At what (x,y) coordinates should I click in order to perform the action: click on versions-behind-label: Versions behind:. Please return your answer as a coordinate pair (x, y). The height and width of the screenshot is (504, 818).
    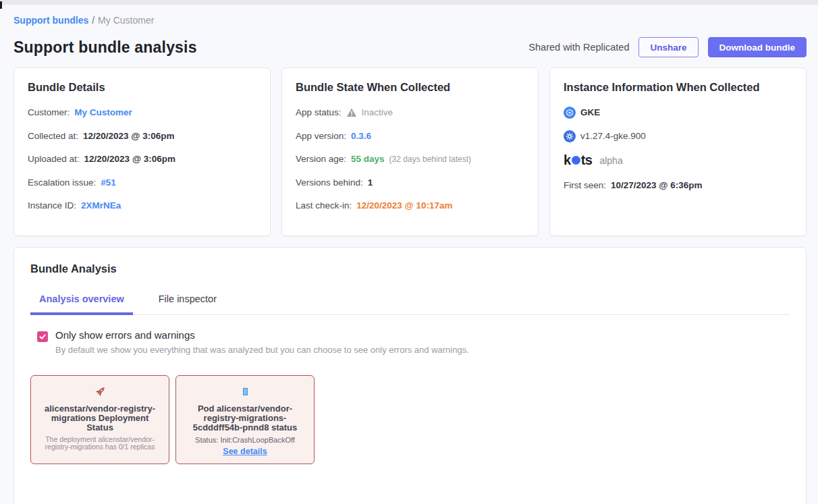
    Looking at the image, I should click on (329, 183).